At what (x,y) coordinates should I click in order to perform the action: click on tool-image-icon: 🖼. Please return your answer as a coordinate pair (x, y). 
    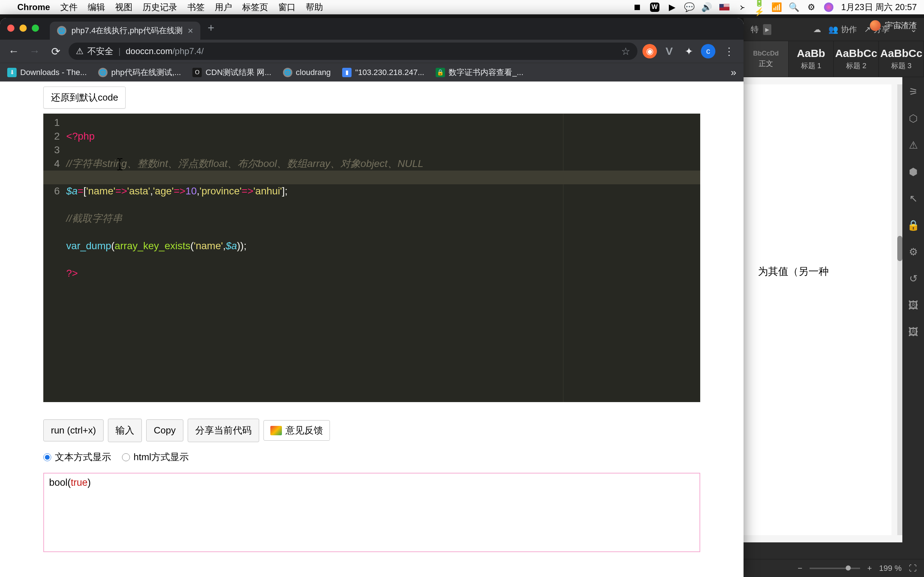
    Looking at the image, I should click on (913, 305).